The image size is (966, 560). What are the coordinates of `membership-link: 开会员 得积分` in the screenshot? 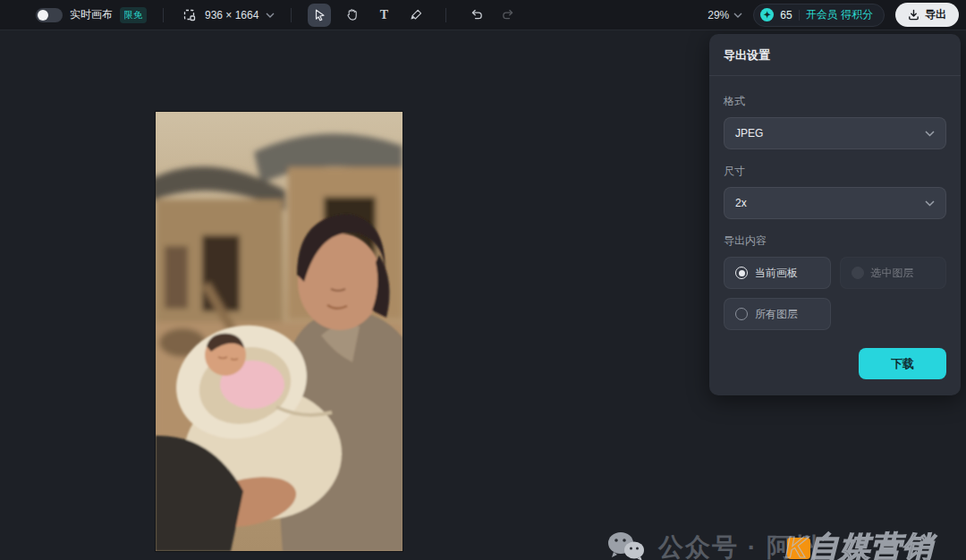 It's located at (839, 14).